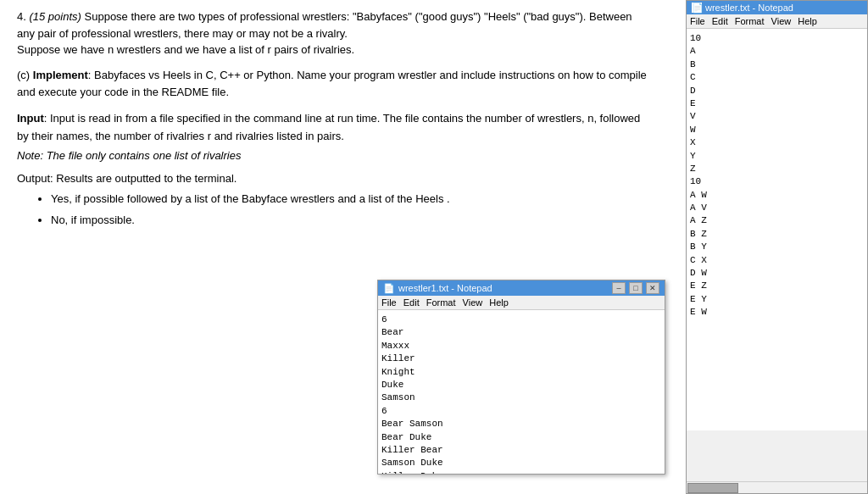  Describe the element at coordinates (521, 377) in the screenshot. I see `notepad-float-window: 📄 wrestler1.txt - Notepad – □ ✕ File Edi…` at that location.